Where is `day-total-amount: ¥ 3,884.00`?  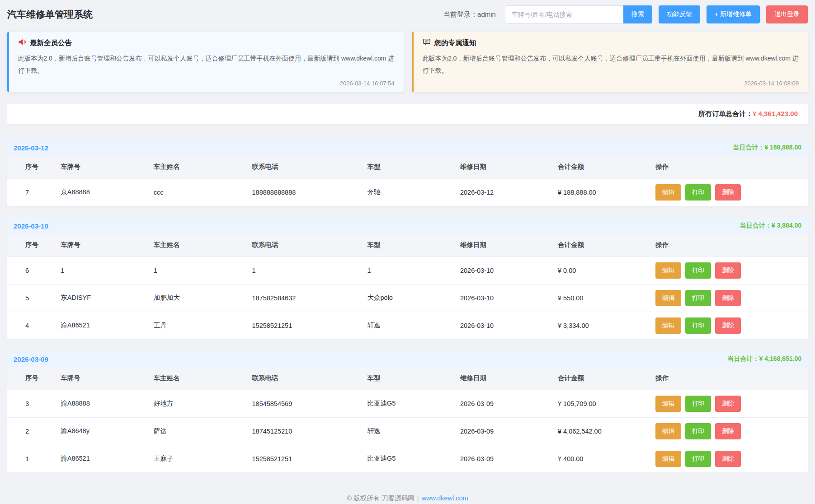 day-total-amount: ¥ 3,884.00 is located at coordinates (787, 225).